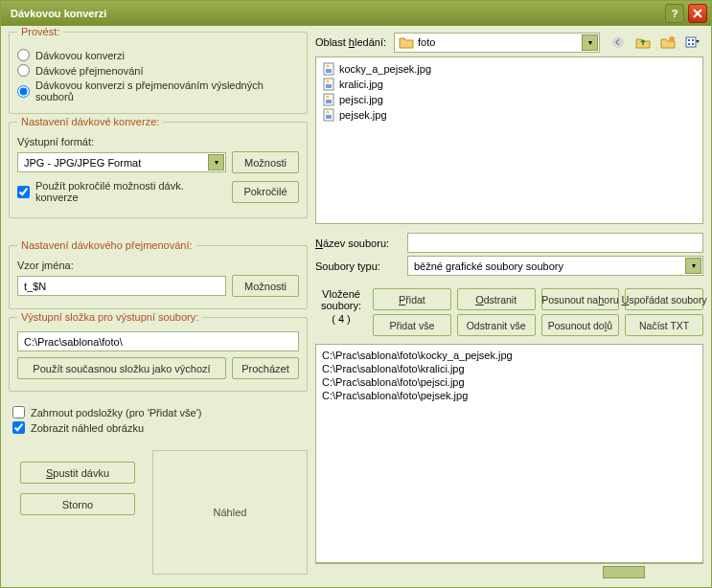 Image resolution: width=712 pixels, height=588 pixels. Describe the element at coordinates (412, 299) in the screenshot. I see `add-button: Přidat` at that location.